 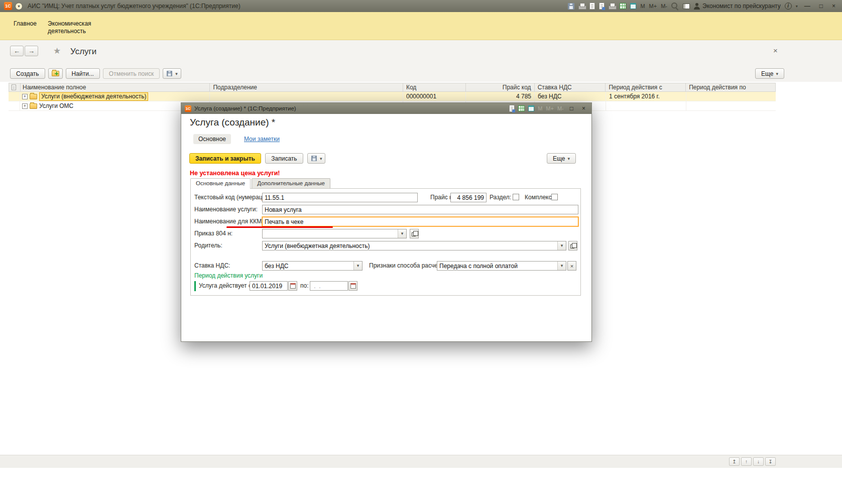 What do you see at coordinates (387, 108) in the screenshot?
I see `dialog-titlebar: 1С Услуга (создание) * (1С:Предприятие) …` at bounding box center [387, 108].